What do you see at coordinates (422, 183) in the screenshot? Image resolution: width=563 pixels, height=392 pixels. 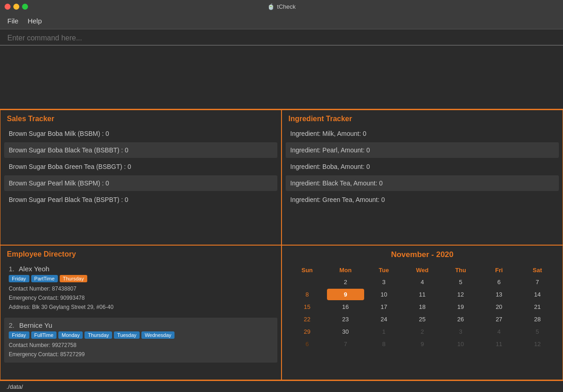 I see `list-item: Ingredient: Black Tea, Amount: 0` at bounding box center [422, 183].